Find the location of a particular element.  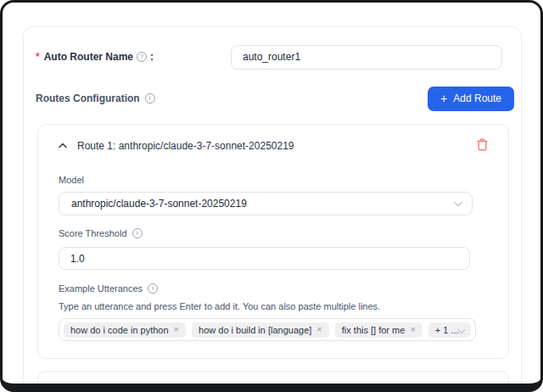

model-label-text: Model is located at coordinates (71, 180).